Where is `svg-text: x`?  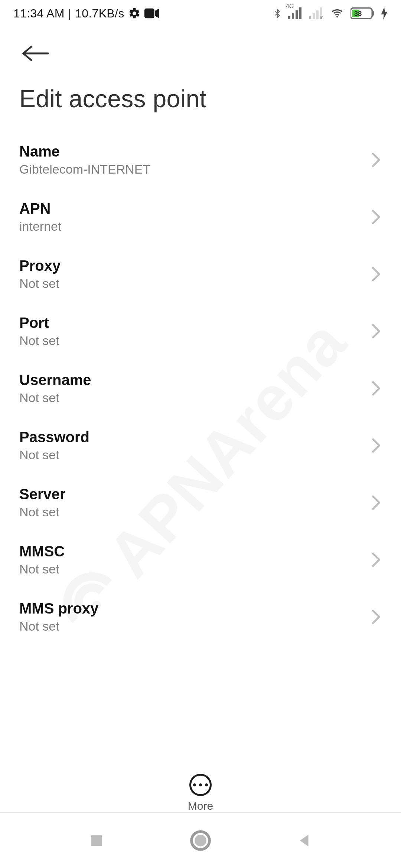
svg-text: x is located at coordinates (321, 16).